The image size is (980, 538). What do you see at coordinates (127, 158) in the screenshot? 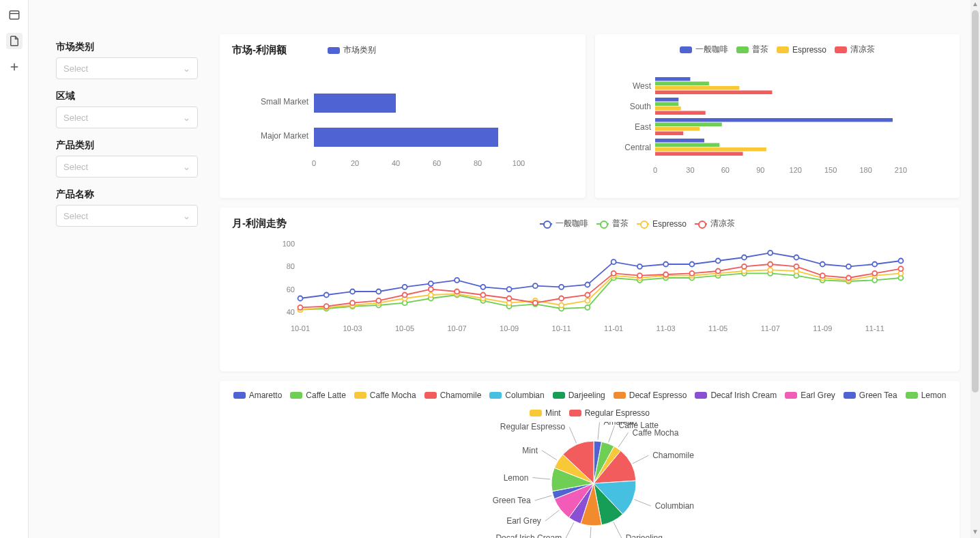
I see `filter-product-category: 产品类别 Select ⌄` at bounding box center [127, 158].